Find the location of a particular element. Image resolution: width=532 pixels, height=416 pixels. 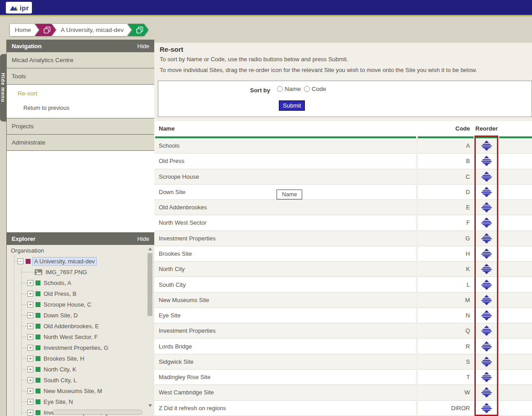

scroll-up-arrow-icon is located at coordinates (150, 249).